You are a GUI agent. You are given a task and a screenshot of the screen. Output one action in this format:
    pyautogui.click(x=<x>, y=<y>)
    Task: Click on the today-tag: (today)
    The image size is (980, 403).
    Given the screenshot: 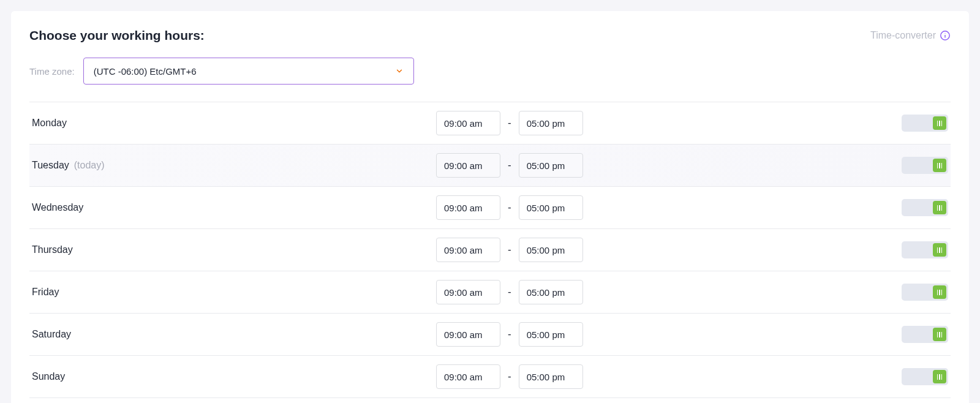 What is the action you would take?
    pyautogui.click(x=89, y=165)
    